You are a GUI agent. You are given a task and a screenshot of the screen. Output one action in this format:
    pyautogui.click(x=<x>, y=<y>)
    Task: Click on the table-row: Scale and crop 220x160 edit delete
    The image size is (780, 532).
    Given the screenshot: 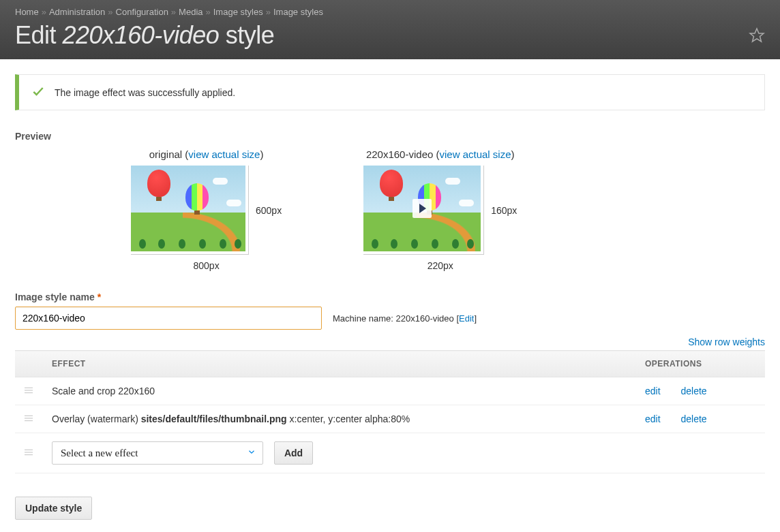 What is the action you would take?
    pyautogui.click(x=390, y=391)
    